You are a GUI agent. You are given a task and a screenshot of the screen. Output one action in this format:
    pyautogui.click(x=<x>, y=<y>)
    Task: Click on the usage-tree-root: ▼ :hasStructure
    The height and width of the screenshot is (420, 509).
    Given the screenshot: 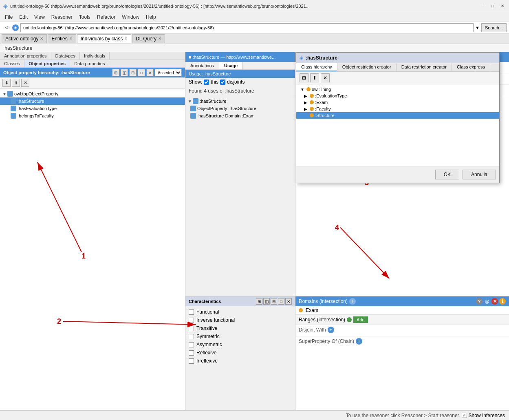 What is the action you would take?
    pyautogui.click(x=240, y=101)
    